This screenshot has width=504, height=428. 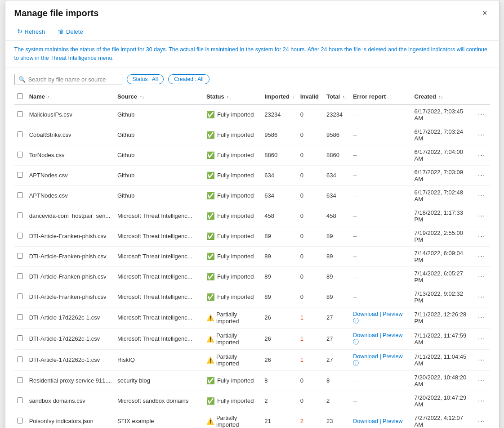 What do you see at coordinates (142, 97) in the screenshot?
I see `source-sort-icon: ↑↓` at bounding box center [142, 97].